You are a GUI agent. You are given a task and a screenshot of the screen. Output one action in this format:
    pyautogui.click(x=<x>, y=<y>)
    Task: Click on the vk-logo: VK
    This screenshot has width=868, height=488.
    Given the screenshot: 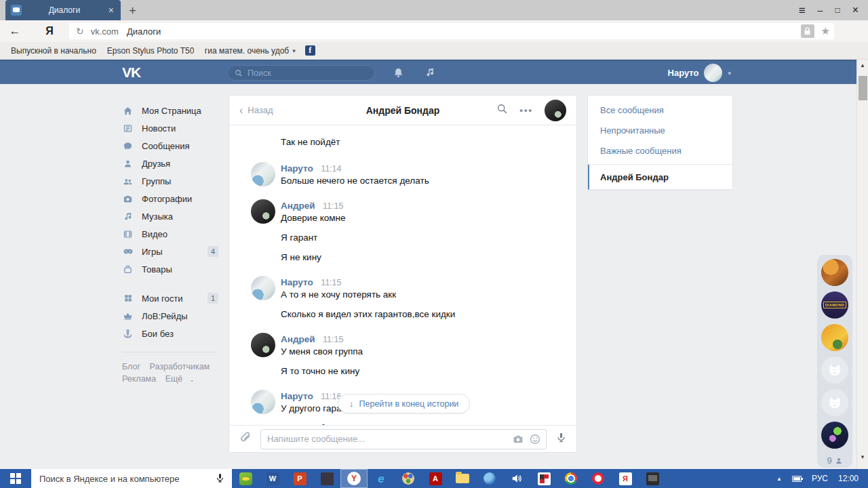 What is the action you would take?
    pyautogui.click(x=132, y=73)
    